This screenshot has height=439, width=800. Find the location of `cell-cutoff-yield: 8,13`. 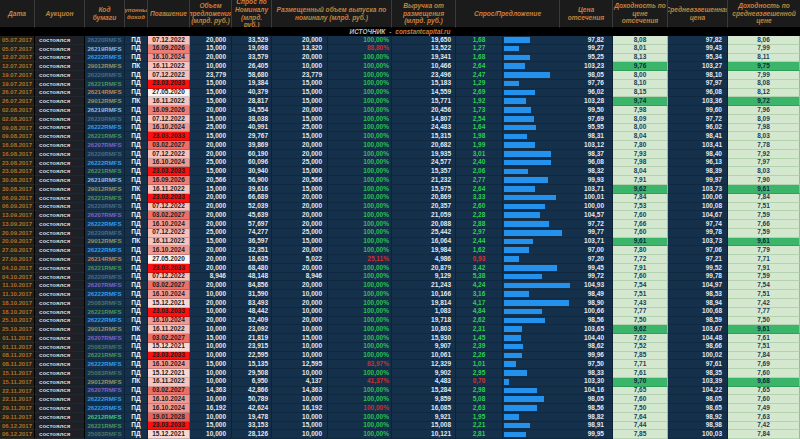

cell-cutoff-yield: 8,13 is located at coordinates (640, 58).